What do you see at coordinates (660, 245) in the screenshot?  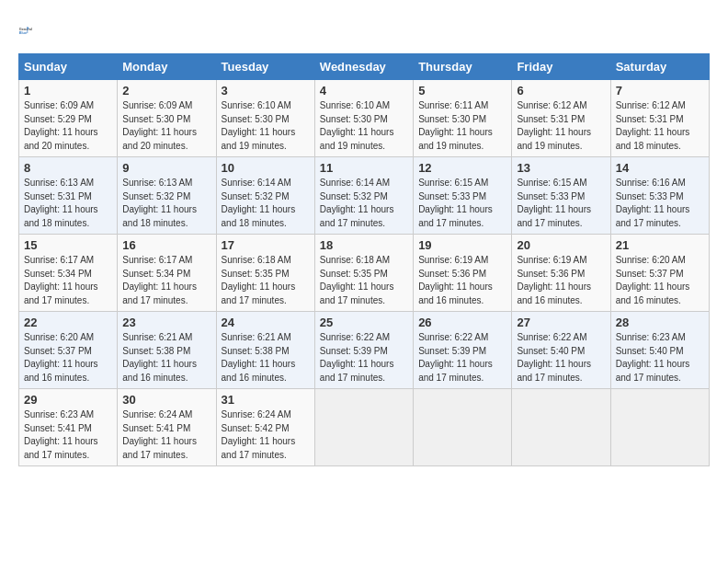 I see `day-number: 21` at bounding box center [660, 245].